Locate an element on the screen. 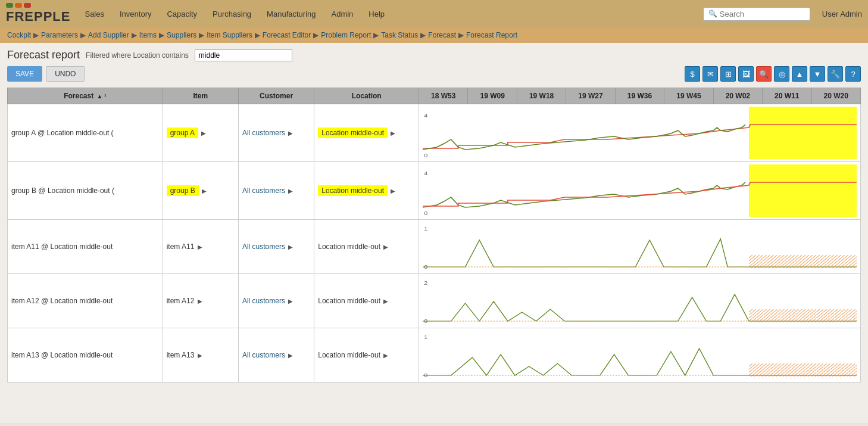 This screenshot has width=868, height=426. location-expand-groupa: ▶ is located at coordinates (393, 133).